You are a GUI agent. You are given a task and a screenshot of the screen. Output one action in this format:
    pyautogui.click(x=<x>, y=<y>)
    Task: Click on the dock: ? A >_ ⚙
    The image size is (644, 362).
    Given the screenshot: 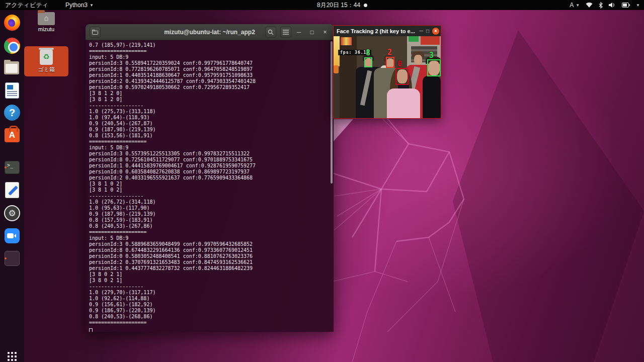 What is the action you would take?
    pyautogui.click(x=12, y=186)
    